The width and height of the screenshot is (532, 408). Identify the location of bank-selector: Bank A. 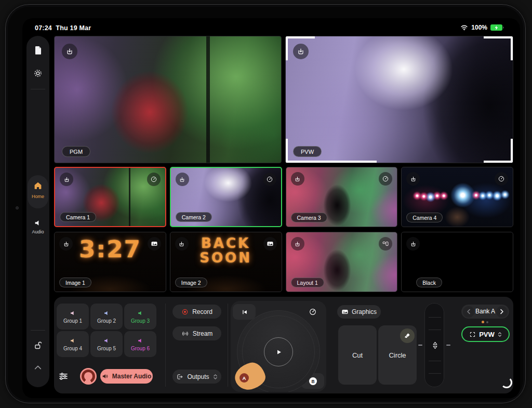
(485, 312).